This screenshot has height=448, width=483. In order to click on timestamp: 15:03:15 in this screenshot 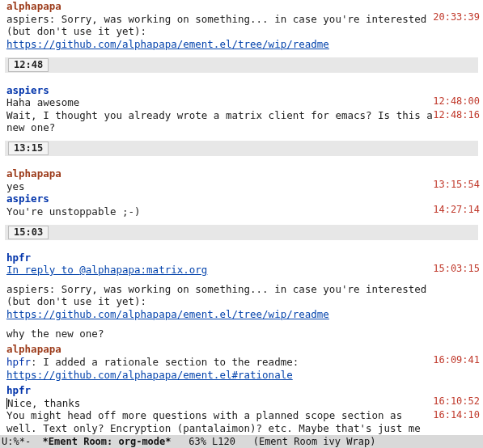, I will do `click(456, 268)`.